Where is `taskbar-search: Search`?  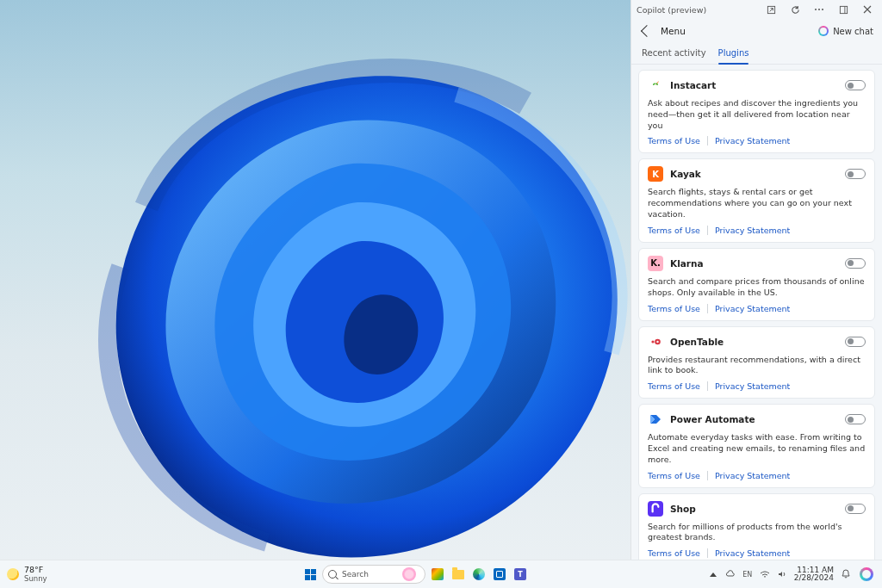 taskbar-search: Search is located at coordinates (374, 574).